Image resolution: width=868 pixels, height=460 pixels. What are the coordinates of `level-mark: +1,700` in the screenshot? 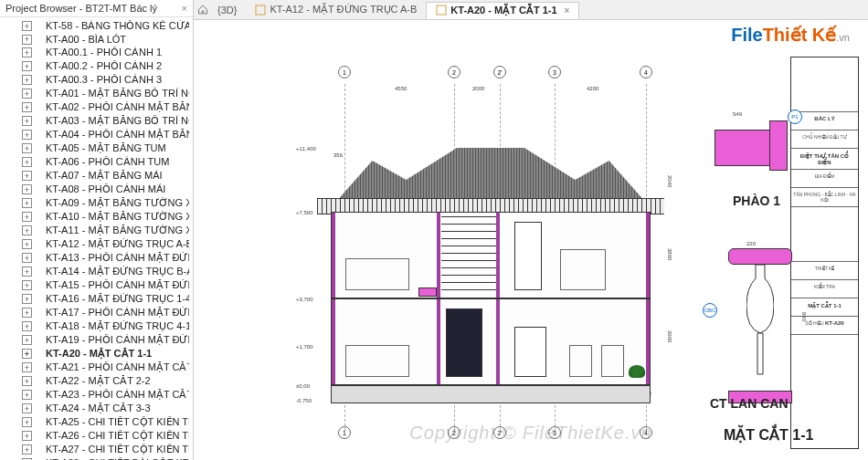 It's located at (305, 347).